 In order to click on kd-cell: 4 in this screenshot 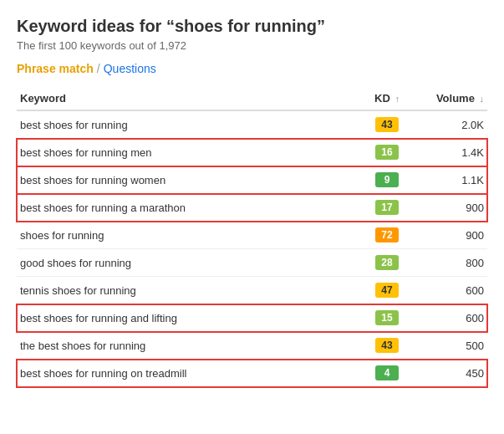, I will do `click(387, 373)`.